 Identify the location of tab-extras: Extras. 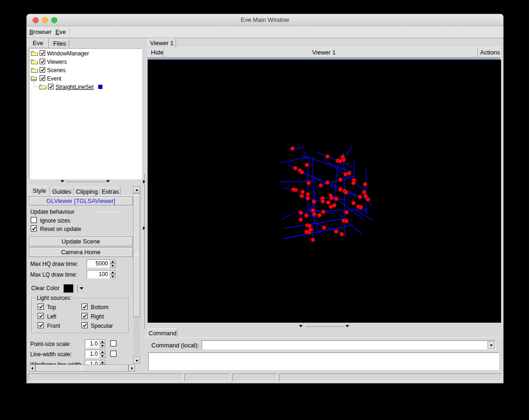
(110, 191).